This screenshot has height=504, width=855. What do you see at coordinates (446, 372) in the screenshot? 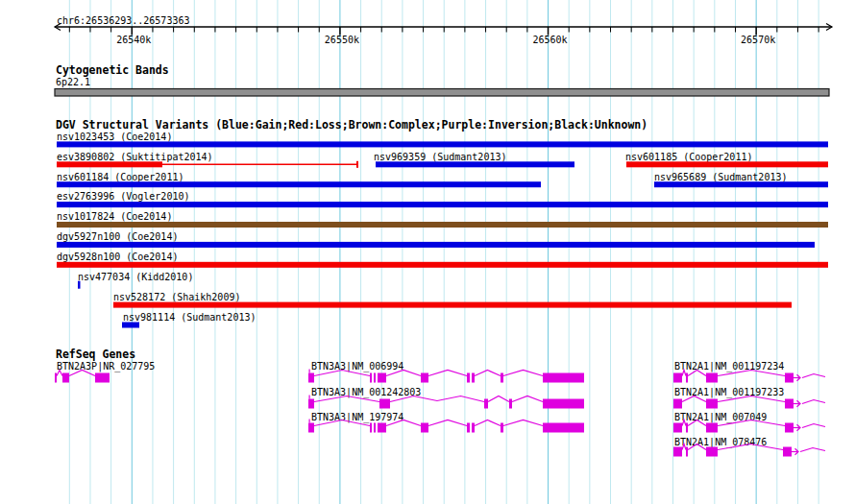
I see `gene-model: BTN3A3|NM_006994` at bounding box center [446, 372].